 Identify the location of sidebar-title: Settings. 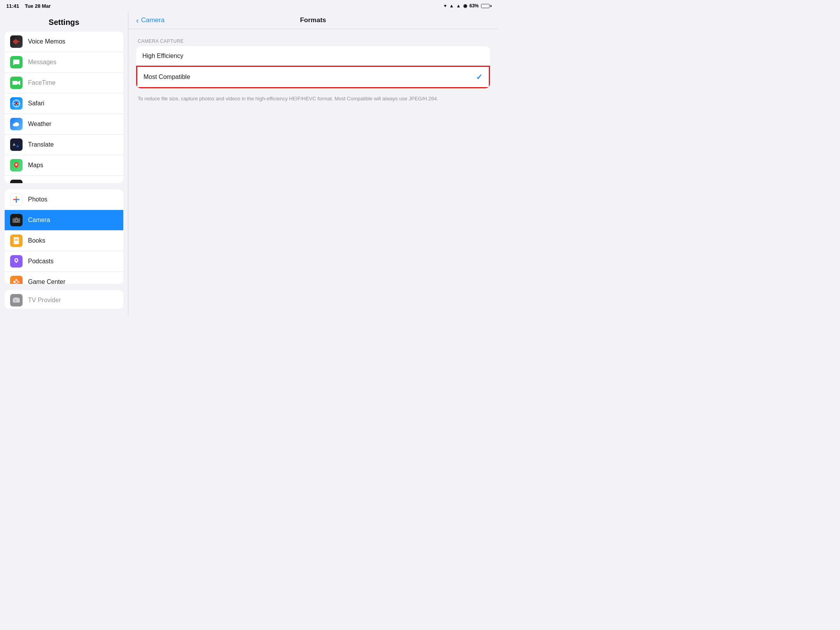
(64, 22).